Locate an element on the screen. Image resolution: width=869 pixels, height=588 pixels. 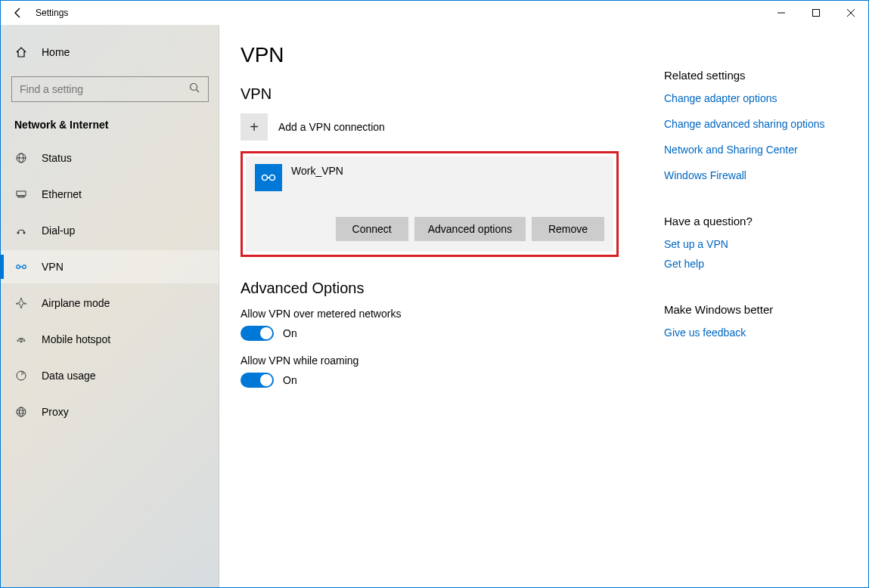
vpn-connection-icon is located at coordinates (268, 178).